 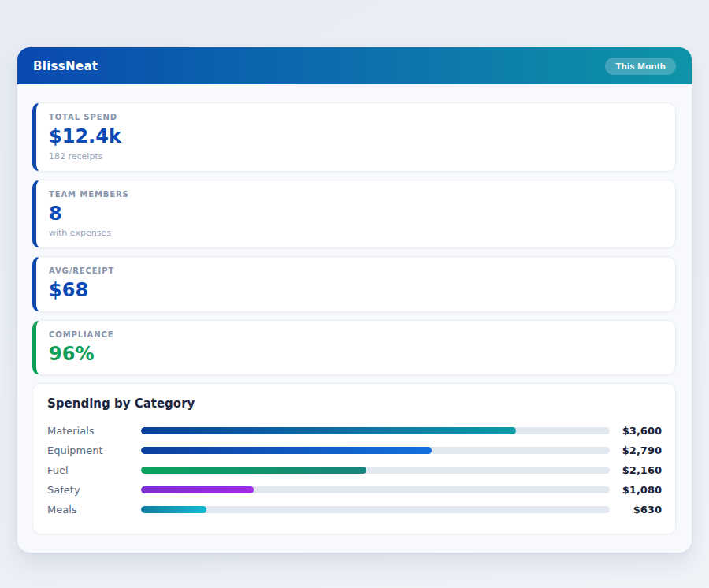 I want to click on bar-label: Fuel, so click(x=95, y=470).